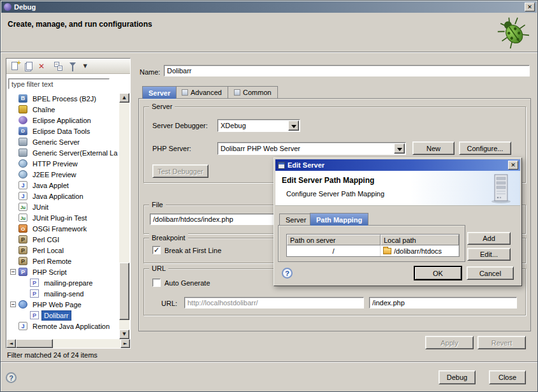 The image size is (538, 392). Describe the element at coordinates (62, 228) in the screenshot. I see `tree-item-osgi-framework: OSGi Framework` at that location.